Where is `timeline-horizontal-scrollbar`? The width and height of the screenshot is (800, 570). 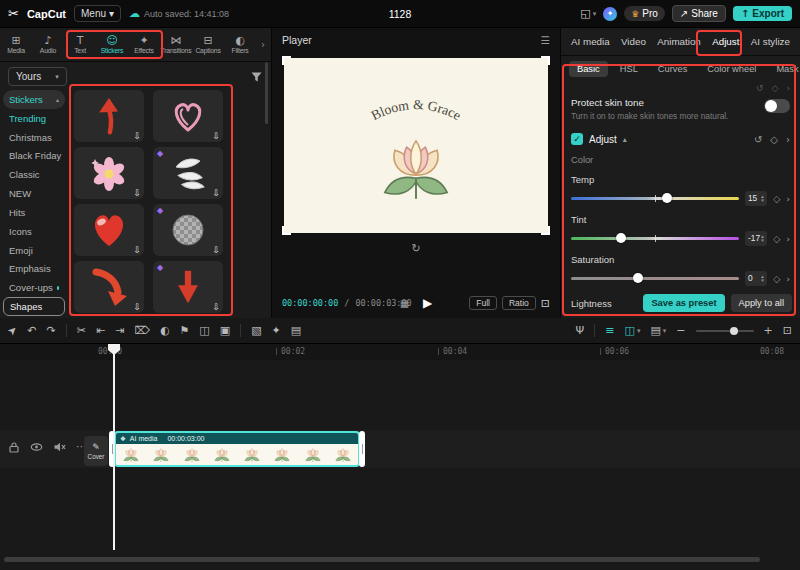
timeline-horizontal-scrollbar is located at coordinates (382, 560).